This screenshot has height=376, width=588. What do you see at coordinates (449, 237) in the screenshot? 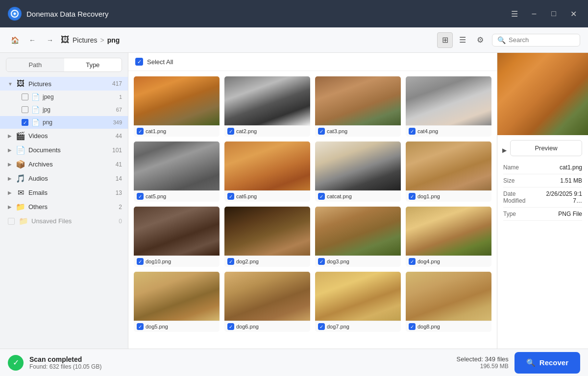
I see `file-item-dog4_png: ✓ dog4.png` at bounding box center [449, 237].